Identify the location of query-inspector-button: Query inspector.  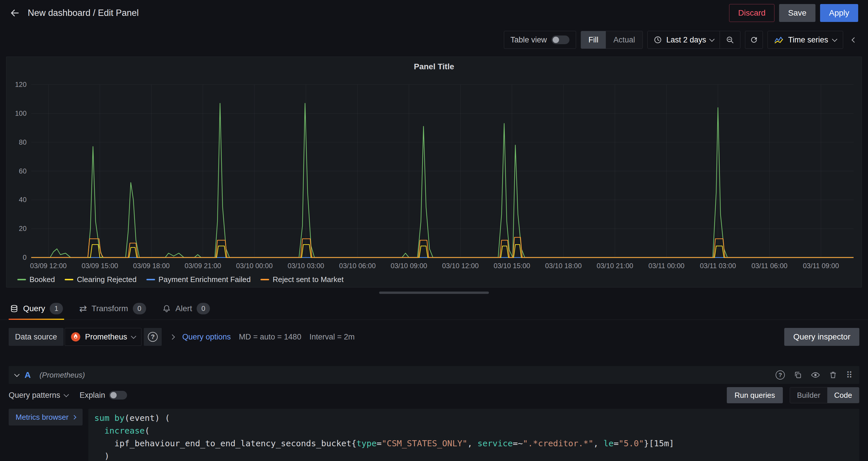
(822, 337).